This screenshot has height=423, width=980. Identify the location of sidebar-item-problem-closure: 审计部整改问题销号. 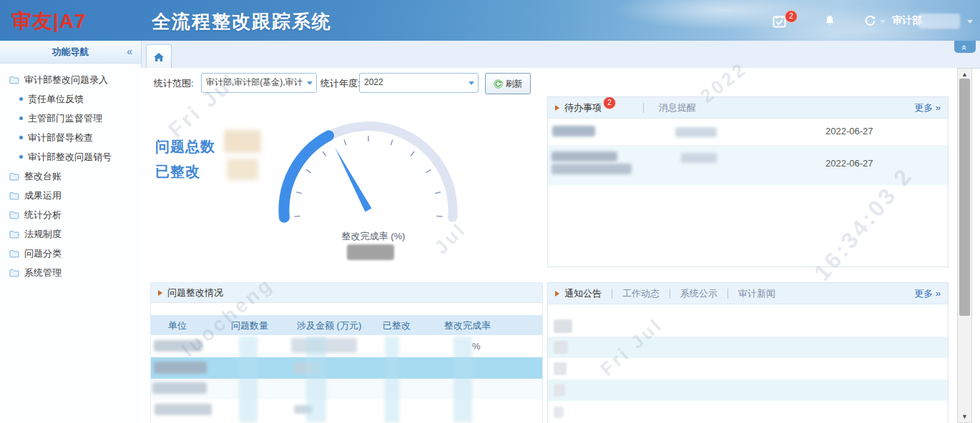
(70, 157).